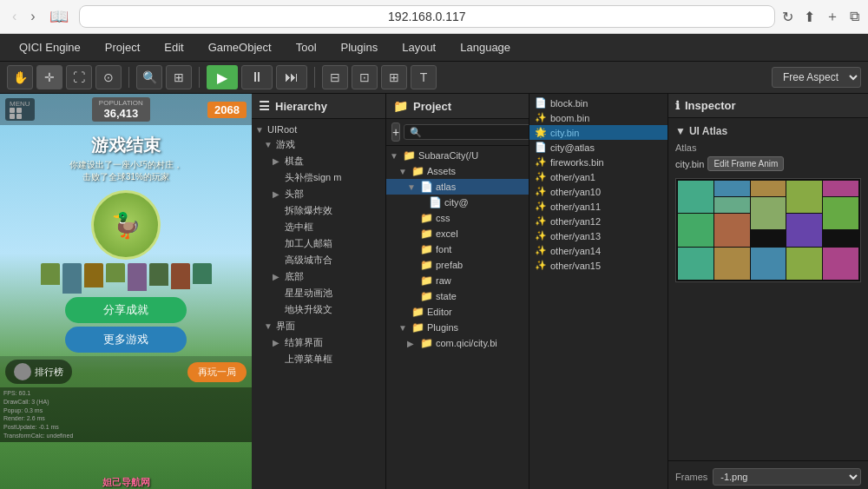 The height and width of the screenshot is (489, 868). Describe the element at coordinates (319, 327) in the screenshot. I see `tree-item-ui: ▼ 界面` at that location.